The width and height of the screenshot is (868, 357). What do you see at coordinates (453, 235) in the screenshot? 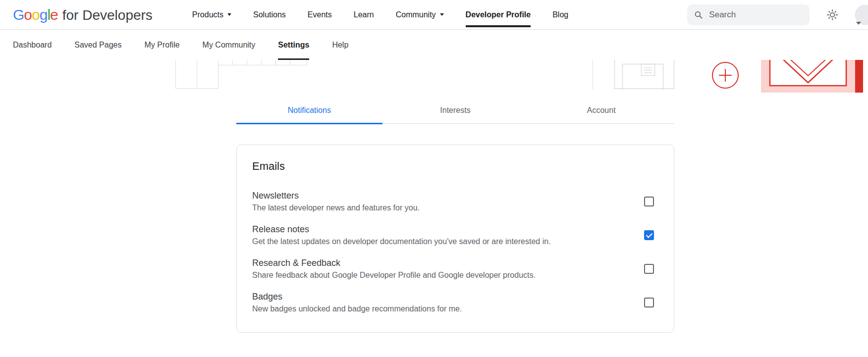
I see `email-item-release-notes: Release notes Get the latest updates on …` at bounding box center [453, 235].